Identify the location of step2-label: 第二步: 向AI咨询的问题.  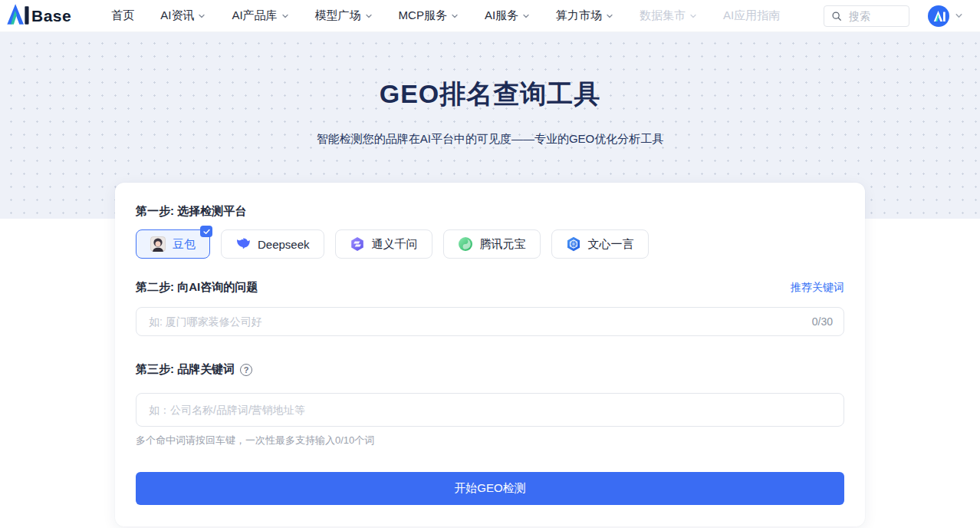
(196, 287).